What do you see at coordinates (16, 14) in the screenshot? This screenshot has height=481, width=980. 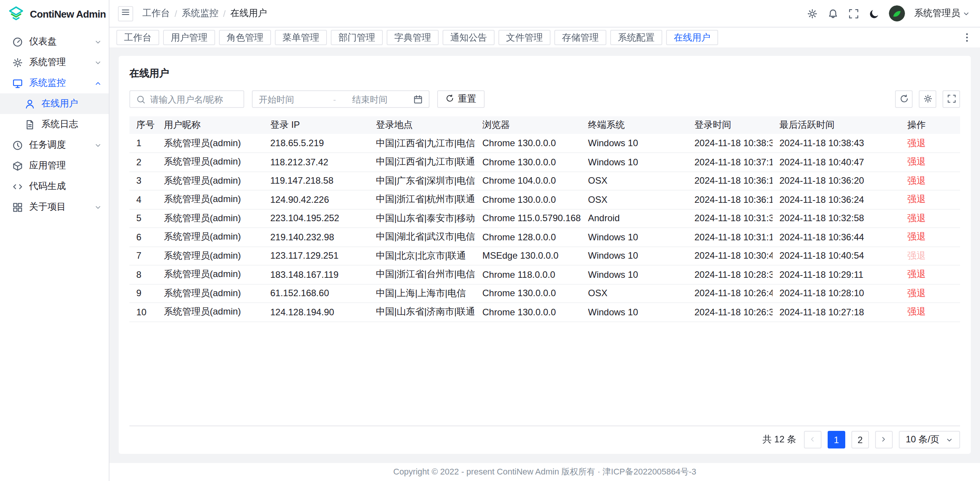 I see `app-logo-icon` at bounding box center [16, 14].